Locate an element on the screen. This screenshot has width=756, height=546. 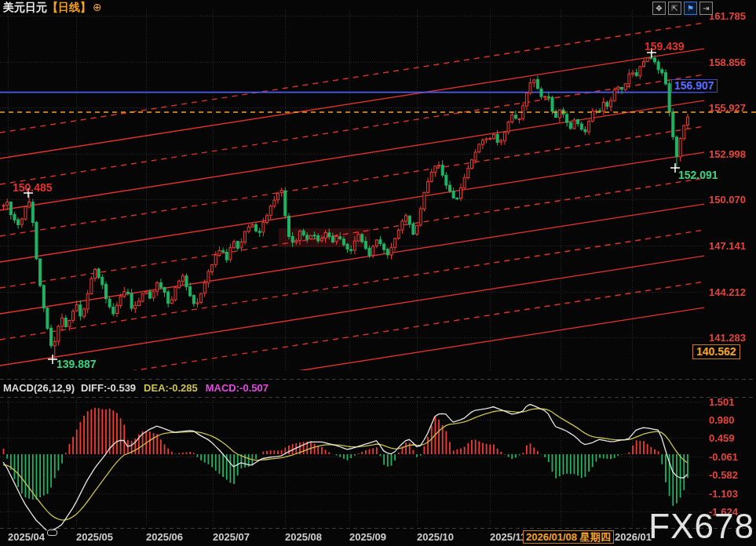
x-axis-month-label: 2025/07 is located at coordinates (231, 537).